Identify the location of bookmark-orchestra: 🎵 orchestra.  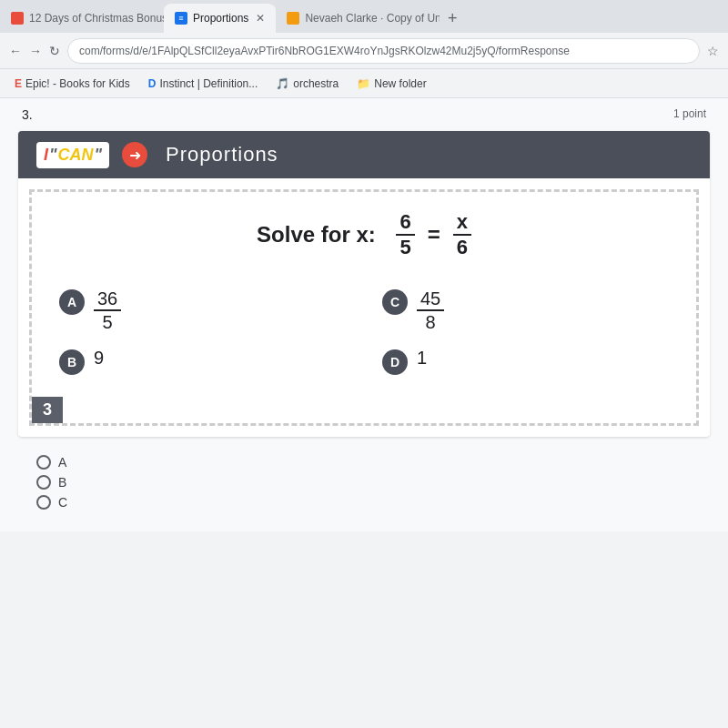
(308, 84).